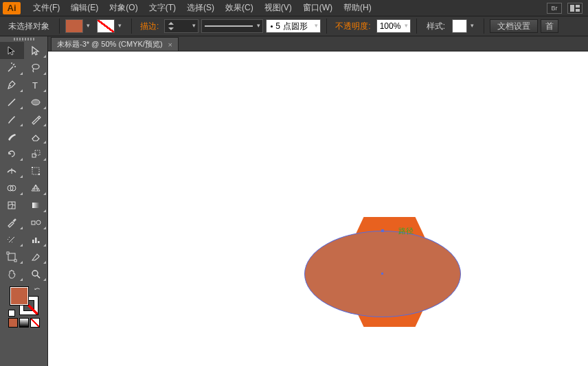  I want to click on symbol-sprayer-tool, so click(12, 239).